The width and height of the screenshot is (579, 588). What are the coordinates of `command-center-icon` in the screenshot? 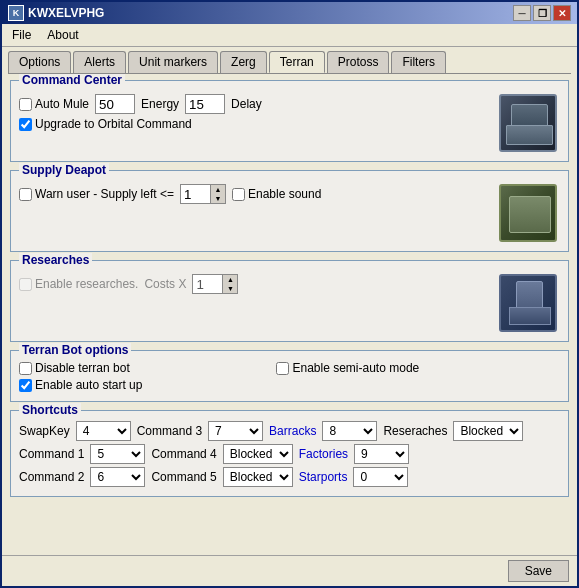 It's located at (528, 123).